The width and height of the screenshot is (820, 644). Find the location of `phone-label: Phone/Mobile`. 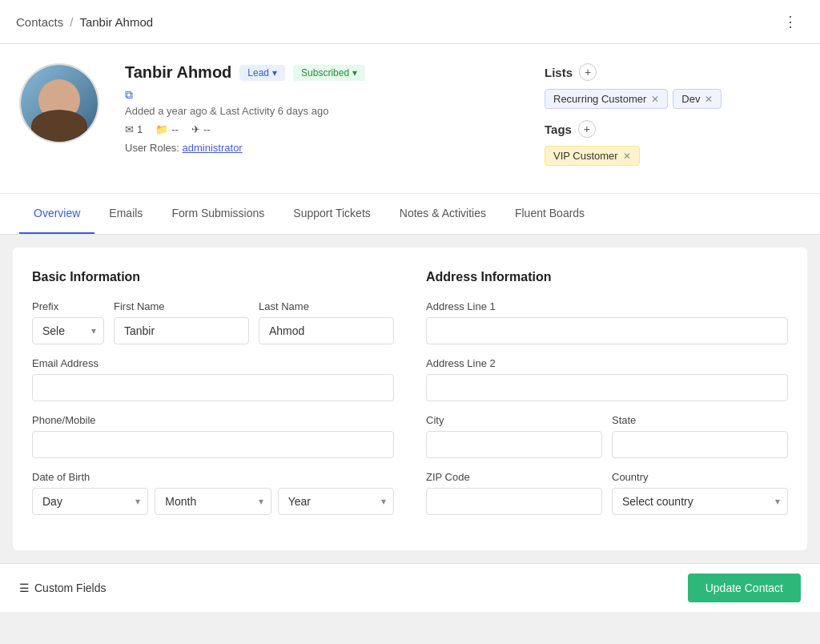

phone-label: Phone/Mobile is located at coordinates (213, 420).